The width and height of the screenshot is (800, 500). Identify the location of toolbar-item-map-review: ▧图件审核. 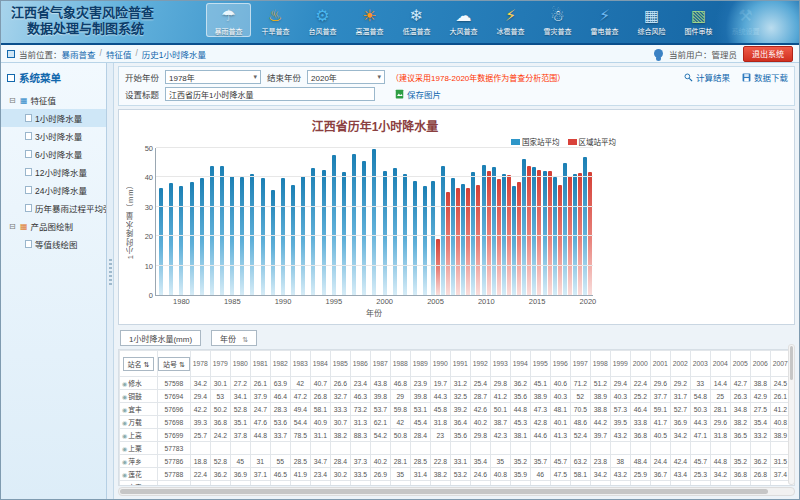
(698, 20).